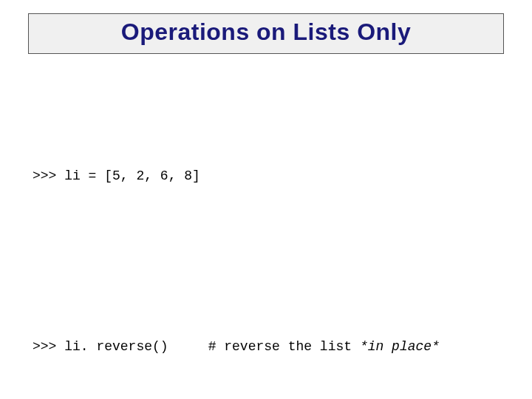  Describe the element at coordinates (266, 34) in the screenshot. I see `title-bar: Operations on Lists Only` at that location.